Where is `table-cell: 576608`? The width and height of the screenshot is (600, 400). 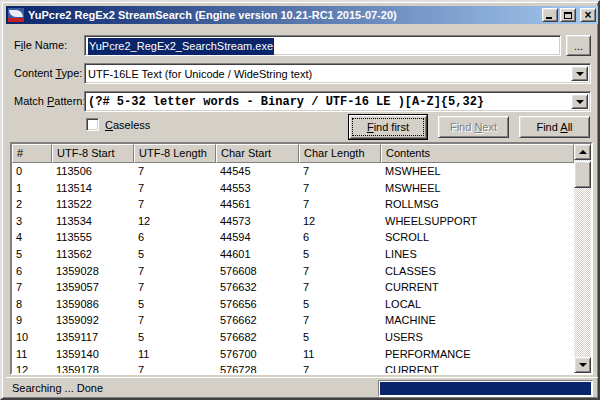 table-cell: 576608 is located at coordinates (258, 272).